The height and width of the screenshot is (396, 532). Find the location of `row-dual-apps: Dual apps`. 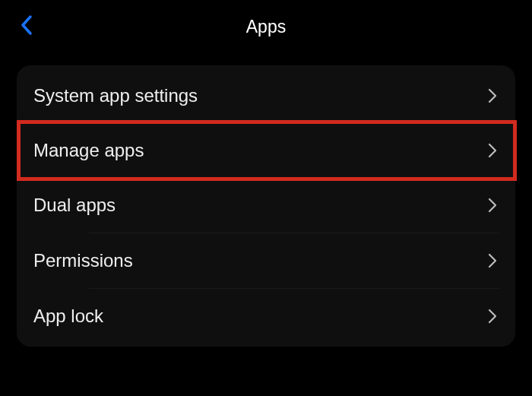

row-dual-apps: Dual apps is located at coordinates (266, 205).